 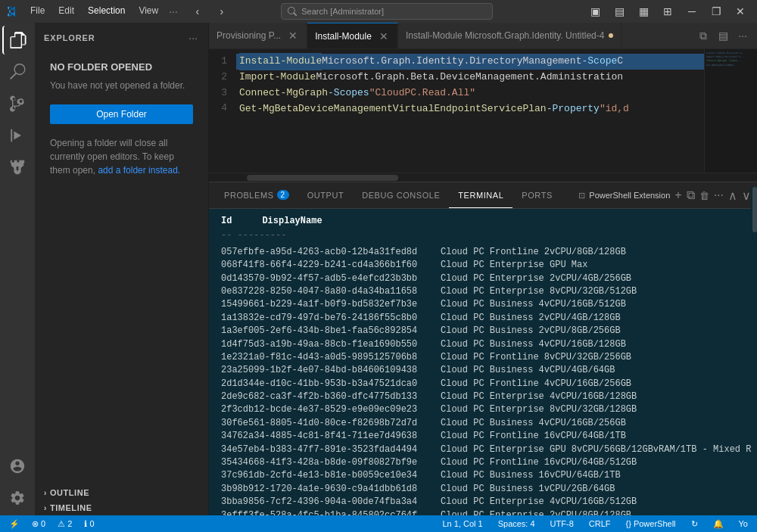 What do you see at coordinates (17, 498) in the screenshot?
I see `activity-settings` at bounding box center [17, 498].